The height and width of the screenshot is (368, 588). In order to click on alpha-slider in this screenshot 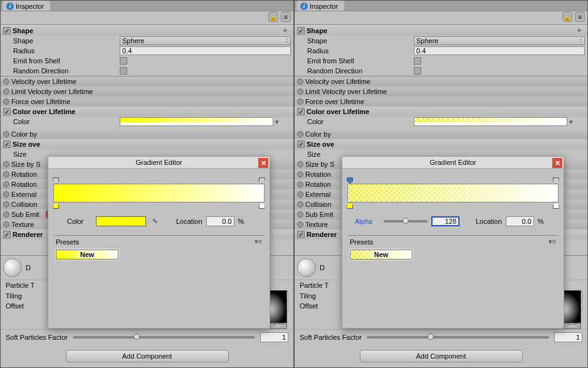, I will do `click(406, 221)`.